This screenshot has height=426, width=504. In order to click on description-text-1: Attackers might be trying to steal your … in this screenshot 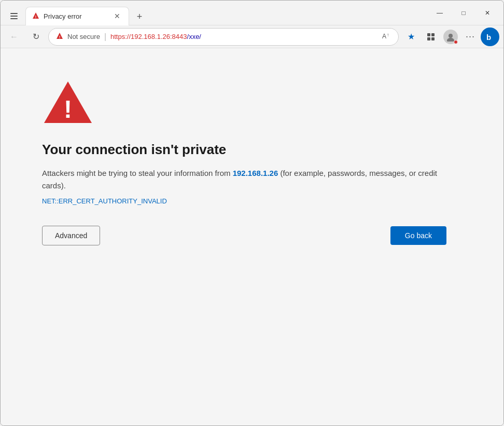, I will do `click(137, 173)`.